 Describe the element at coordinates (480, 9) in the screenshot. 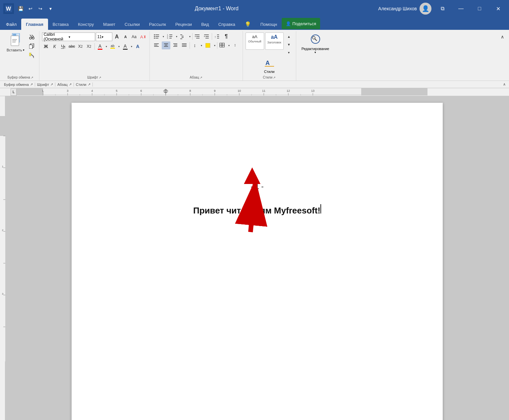

I see `maximize-button: □` at that location.